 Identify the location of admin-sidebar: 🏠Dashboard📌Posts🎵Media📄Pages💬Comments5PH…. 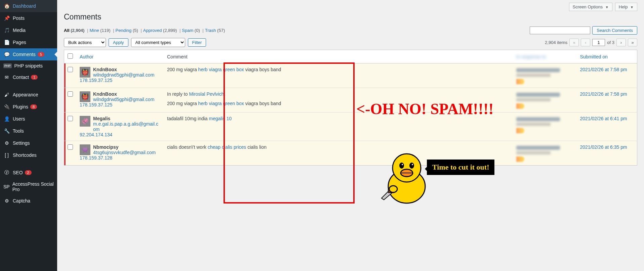
(29, 136).